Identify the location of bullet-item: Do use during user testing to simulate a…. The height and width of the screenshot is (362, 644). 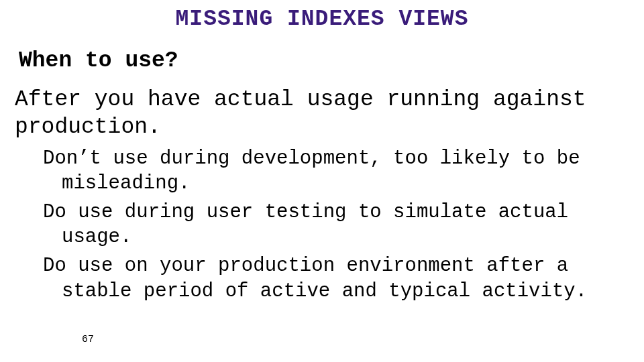
(335, 225).